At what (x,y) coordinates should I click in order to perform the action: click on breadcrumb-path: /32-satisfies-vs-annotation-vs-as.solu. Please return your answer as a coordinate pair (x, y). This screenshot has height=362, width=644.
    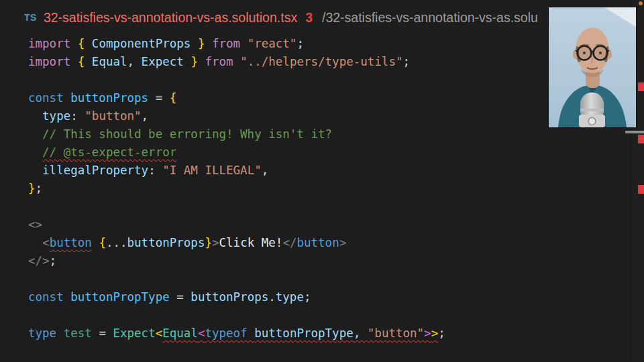
    Looking at the image, I should click on (430, 17).